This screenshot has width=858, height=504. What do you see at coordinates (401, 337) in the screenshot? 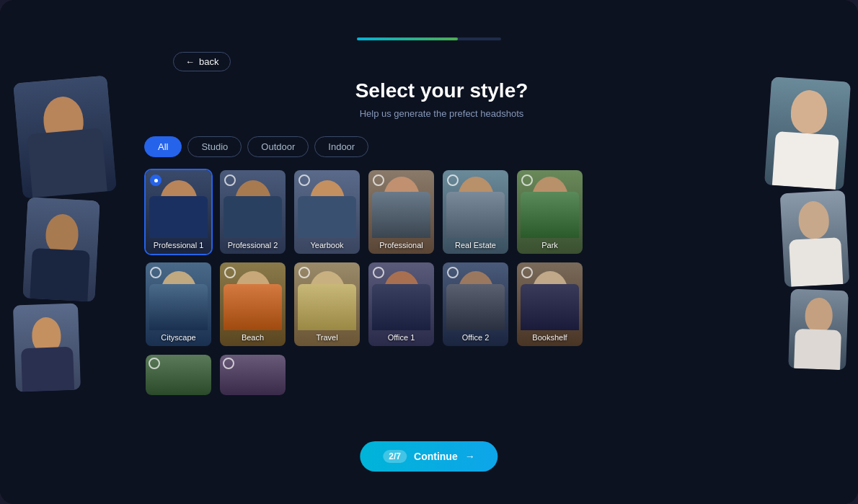
I see `grid-item-label-office1: Office 1` at bounding box center [401, 337].